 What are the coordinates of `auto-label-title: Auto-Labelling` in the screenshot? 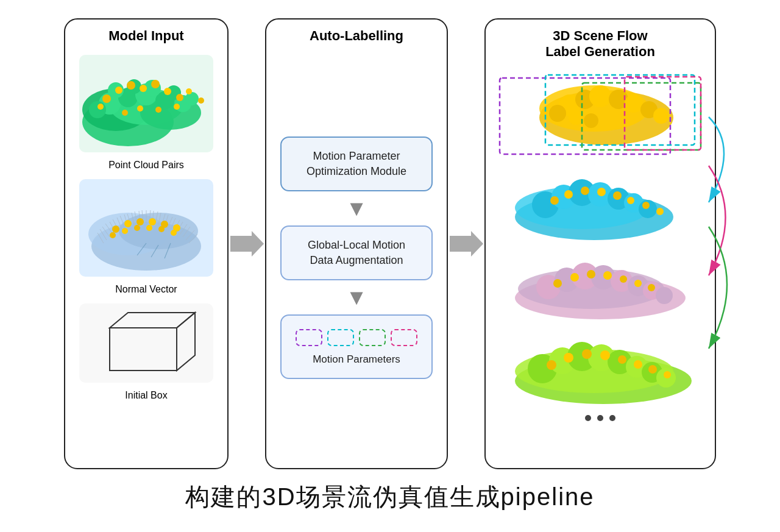 It's located at (356, 36).